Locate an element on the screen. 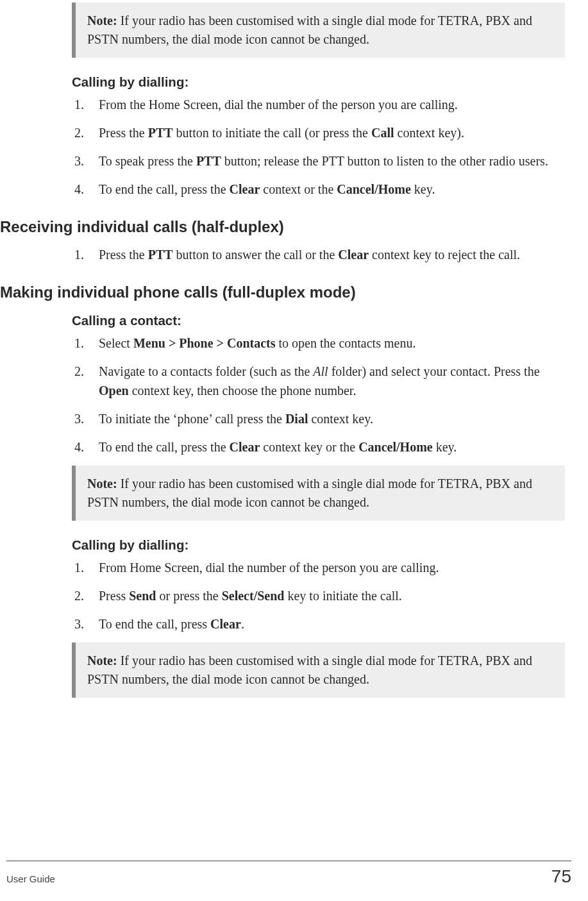  list-item: 2.Press the PTT button to initiate the c… is located at coordinates (318, 133).